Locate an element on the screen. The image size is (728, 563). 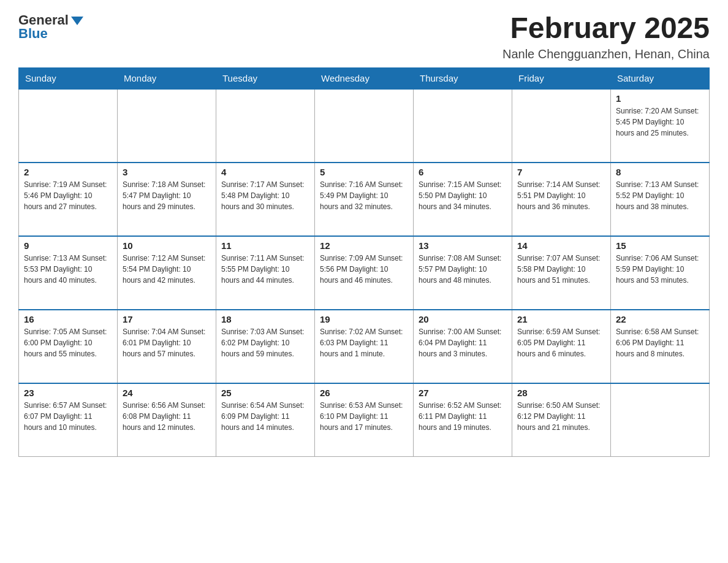
day-number: 14 is located at coordinates (561, 245).